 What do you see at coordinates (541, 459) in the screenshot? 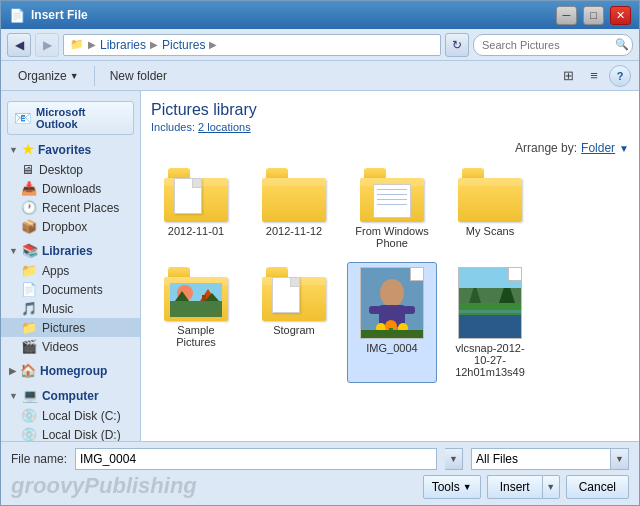
I see `filetype-input` at bounding box center [541, 459].